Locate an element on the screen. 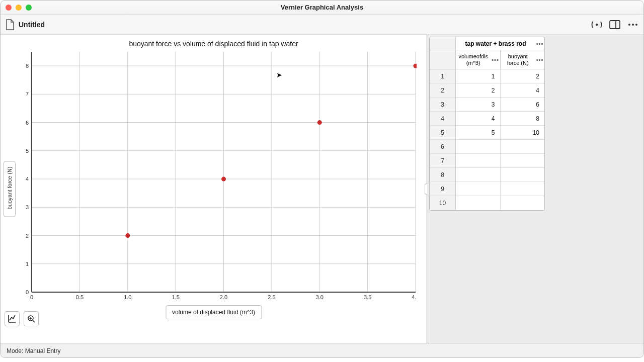 This screenshot has height=362, width=644. cell-y: 8 is located at coordinates (523, 119).